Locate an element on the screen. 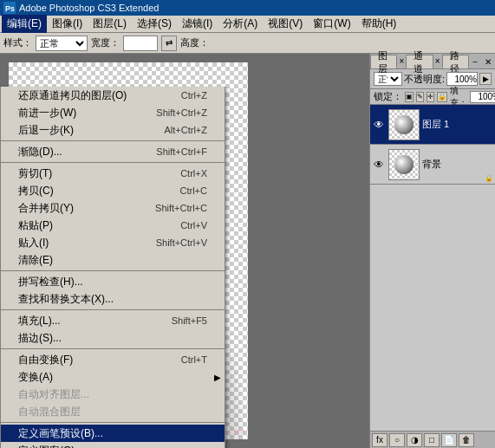 This screenshot has width=495, height=448. background-lock-icon: 🔒 is located at coordinates (489, 179).